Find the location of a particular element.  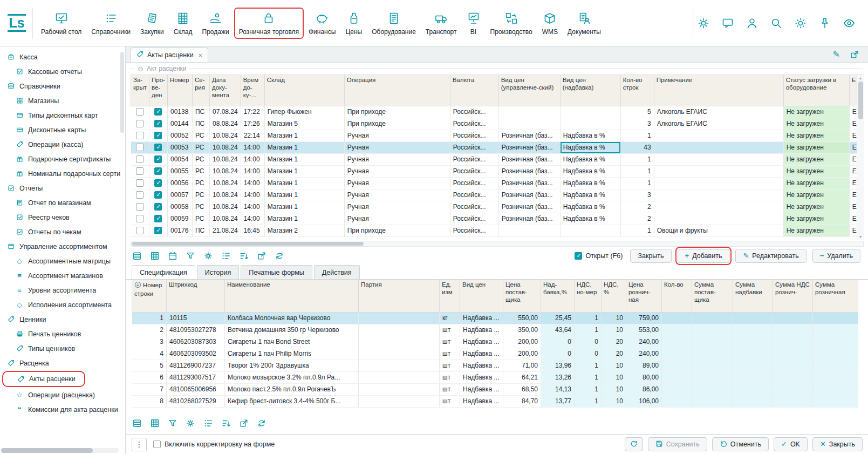

scrollbar-thumb is located at coordinates (248, 244).